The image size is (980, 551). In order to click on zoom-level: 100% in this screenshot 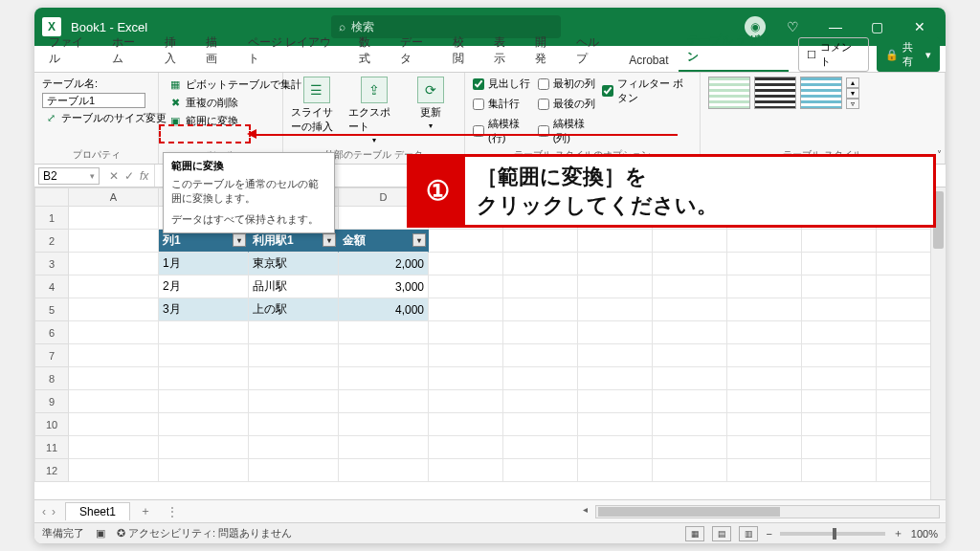, I will do `click(924, 534)`.